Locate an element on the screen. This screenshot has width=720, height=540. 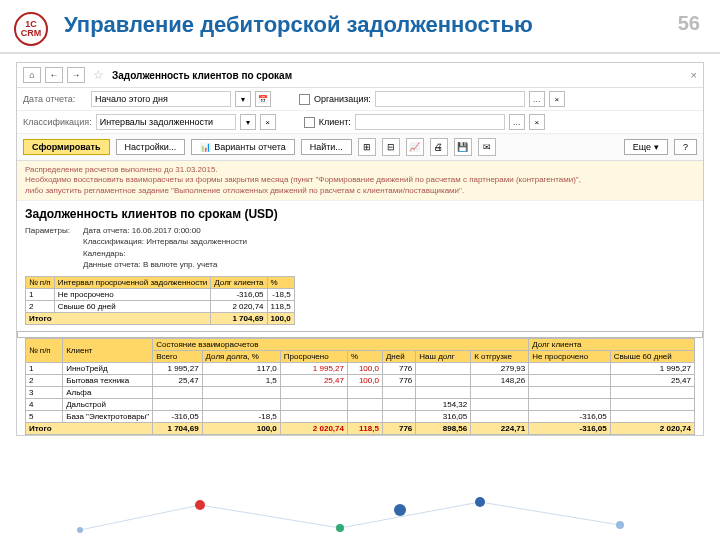
summary-table: № п/п Интервал просроченной задолженност… is located at coordinates (160, 300).